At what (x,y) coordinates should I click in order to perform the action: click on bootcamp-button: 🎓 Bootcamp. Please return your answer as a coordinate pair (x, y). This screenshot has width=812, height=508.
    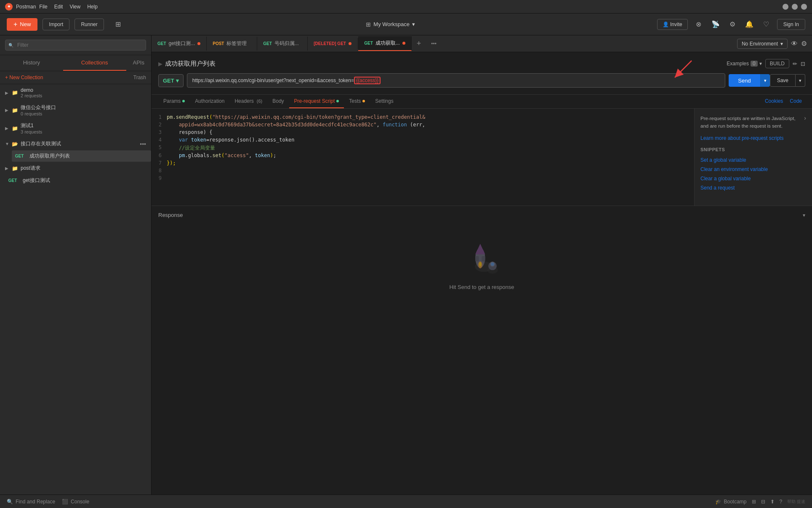
    Looking at the image, I should click on (731, 502).